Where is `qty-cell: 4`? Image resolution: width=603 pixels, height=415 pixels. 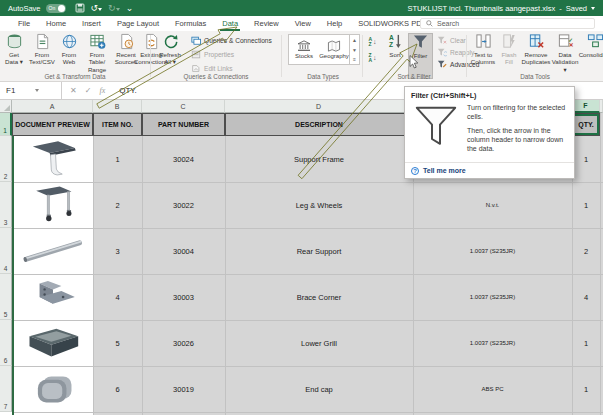 qty-cell: 4 is located at coordinates (586, 297).